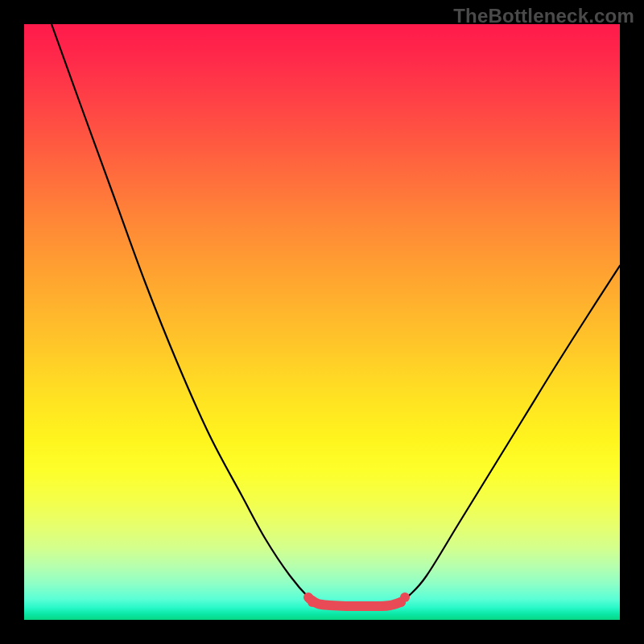  I want to click on watermark-text: TheBottleneck.com, so click(544, 16).